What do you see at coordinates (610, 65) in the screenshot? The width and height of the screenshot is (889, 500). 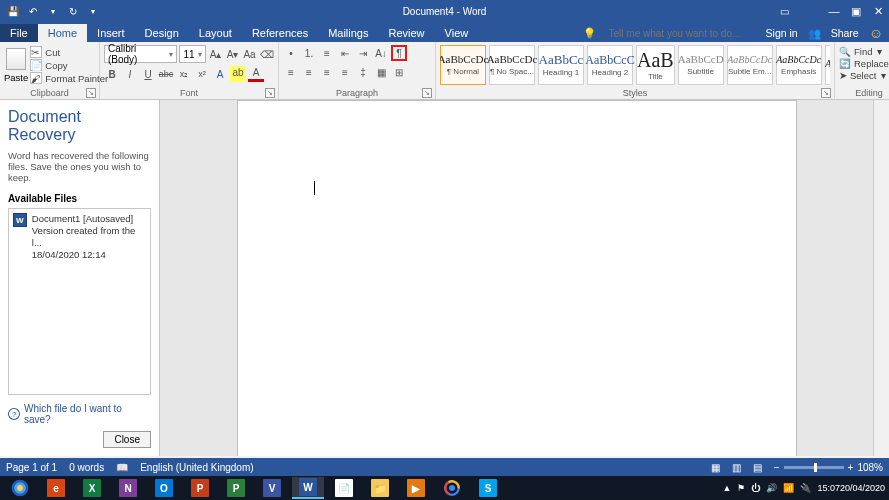 I see `style-heading-2: AaBbCcCHeading 2` at bounding box center [610, 65].